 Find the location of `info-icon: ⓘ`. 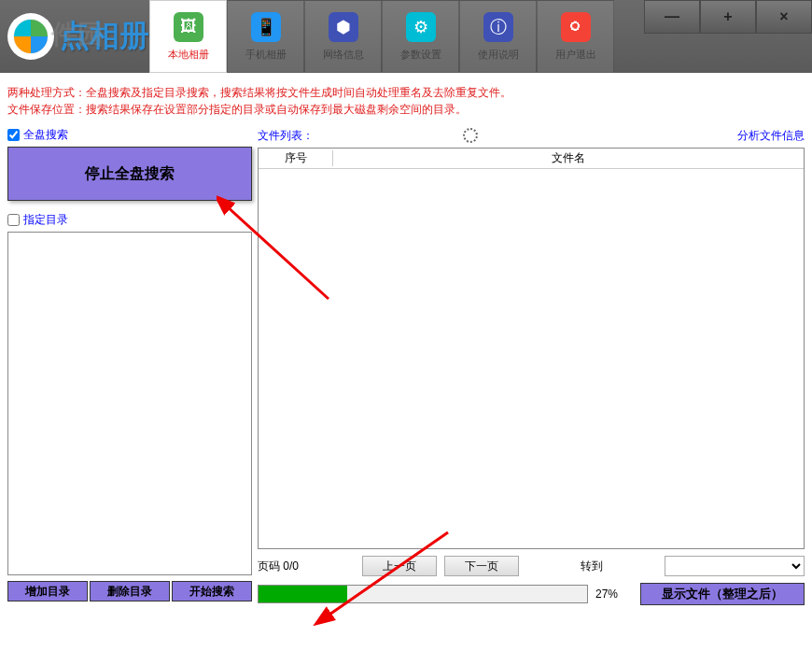

info-icon: ⓘ is located at coordinates (498, 27).